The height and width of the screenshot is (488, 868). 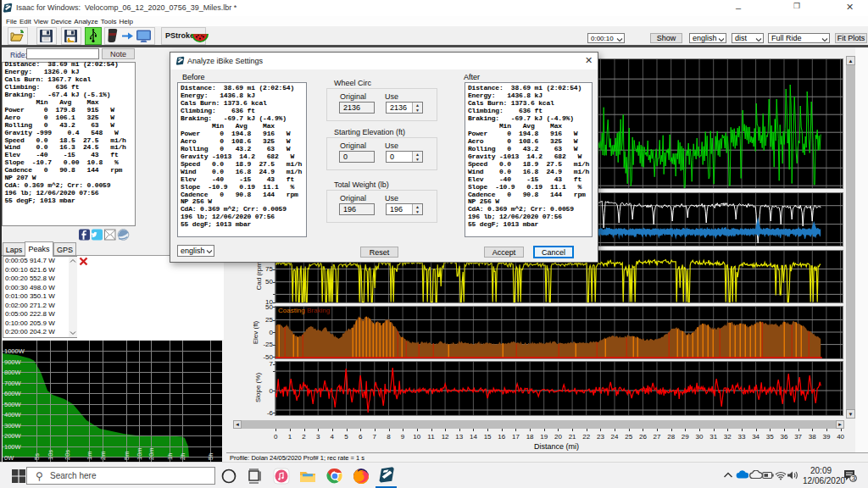 I want to click on svg-text: 5h, so click(x=210, y=457).